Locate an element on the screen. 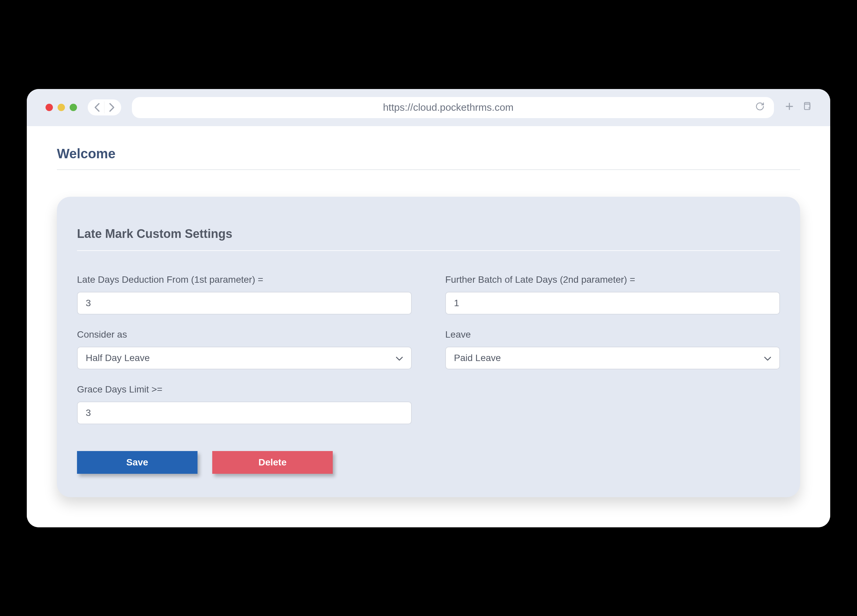  late-days-input is located at coordinates (244, 303).